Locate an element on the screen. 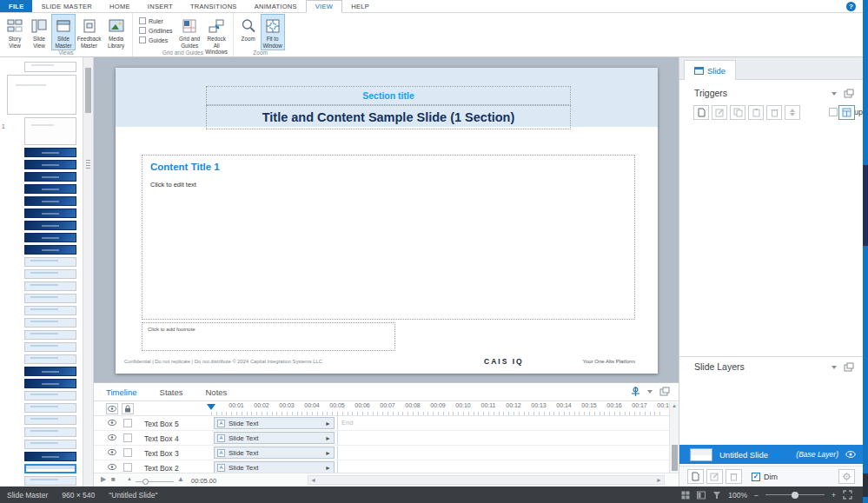 The width and height of the screenshot is (868, 503). layer-properties-button is located at coordinates (846, 476).